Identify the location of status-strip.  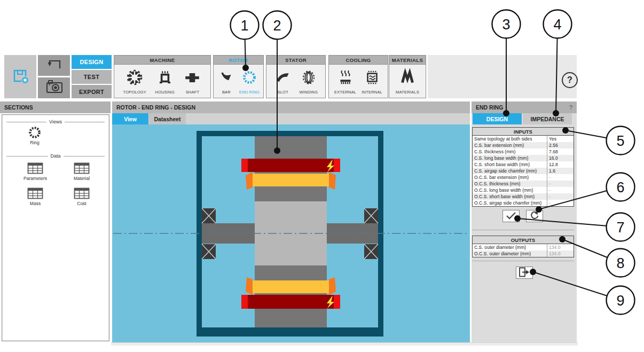
(344, 344).